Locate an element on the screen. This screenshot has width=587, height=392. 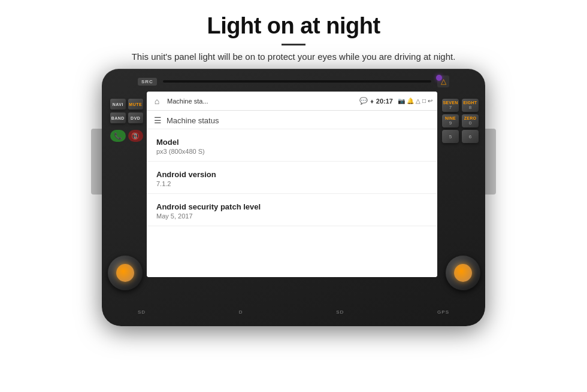
back-status-icon: ↩ is located at coordinates (430, 101).